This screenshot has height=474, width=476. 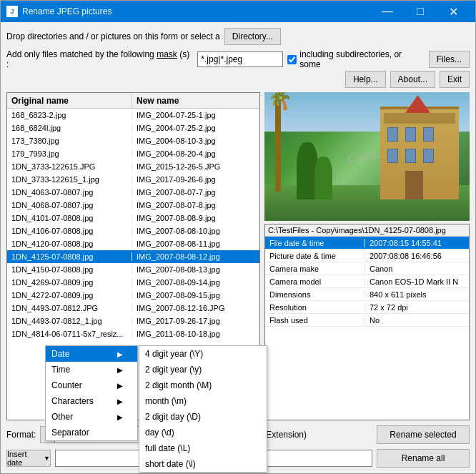 I want to click on menu-item: Separator, so click(x=91, y=433).